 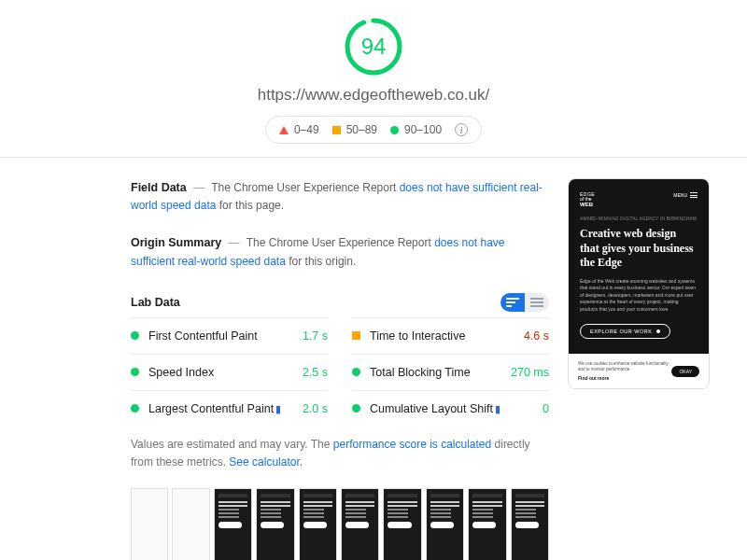 What do you see at coordinates (450, 409) in the screenshot?
I see `metric-row: Cumulative Layout Shift▮0` at bounding box center [450, 409].